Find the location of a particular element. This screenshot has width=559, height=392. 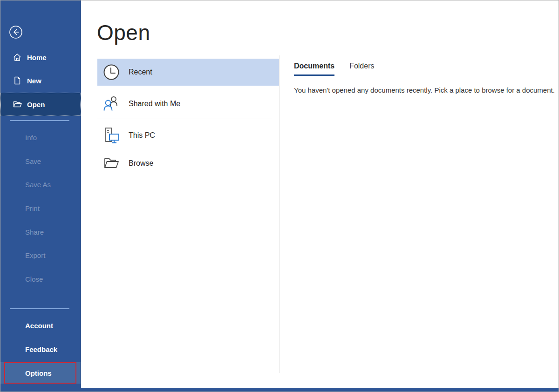

sidebar-item-label: New is located at coordinates (34, 81).